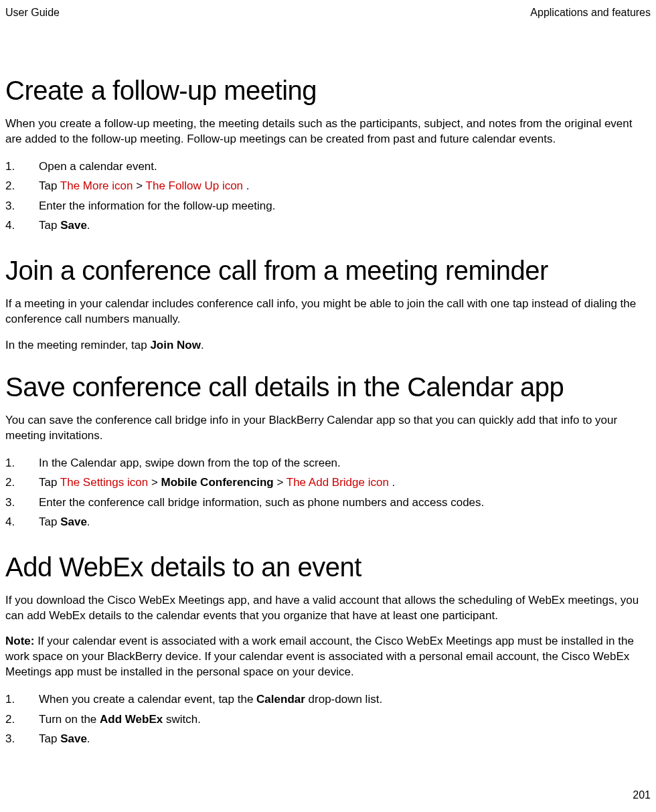 This screenshot has height=812, width=656. I want to click on steps-list: When you create a calendar event, tap th…, so click(328, 719).